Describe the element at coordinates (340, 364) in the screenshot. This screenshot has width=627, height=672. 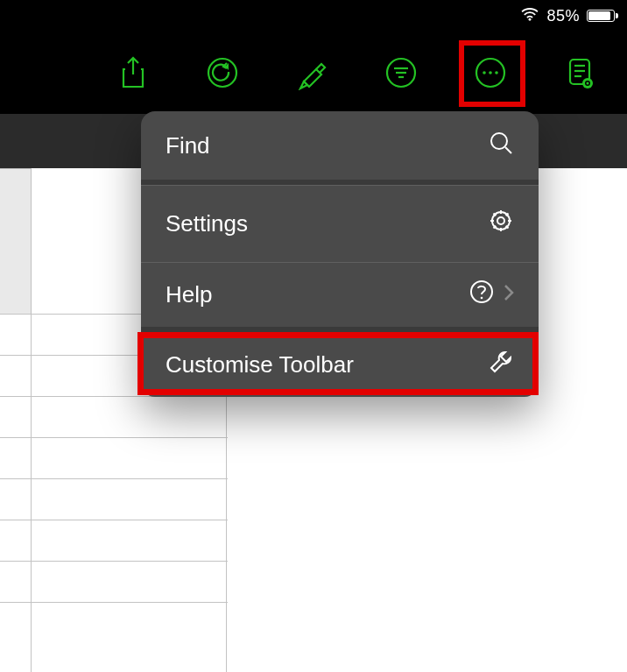
I see `menu-item-customise-toolbar: Customise Toolbar` at that location.